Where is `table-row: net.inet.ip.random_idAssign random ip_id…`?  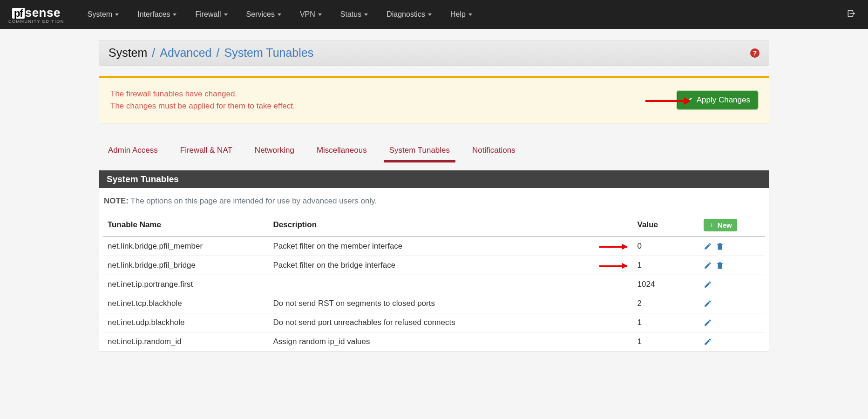
table-row: net.inet.ip.random_idAssign random ip_id… is located at coordinates (434, 342).